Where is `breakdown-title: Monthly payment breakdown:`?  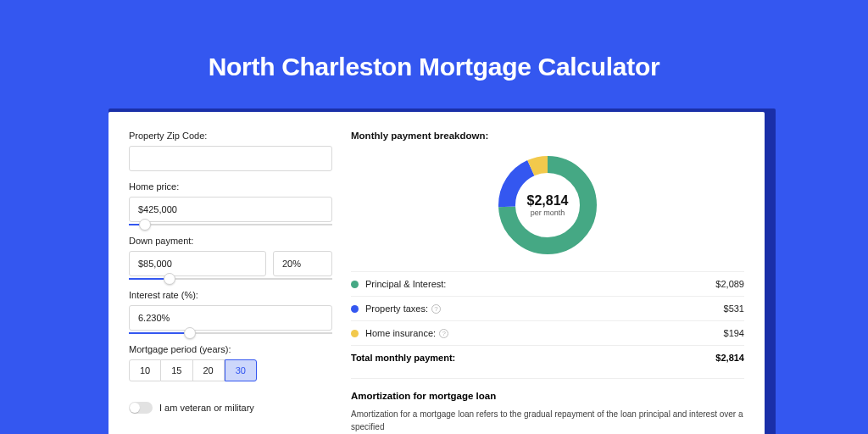 breakdown-title: Monthly payment breakdown: is located at coordinates (548, 136).